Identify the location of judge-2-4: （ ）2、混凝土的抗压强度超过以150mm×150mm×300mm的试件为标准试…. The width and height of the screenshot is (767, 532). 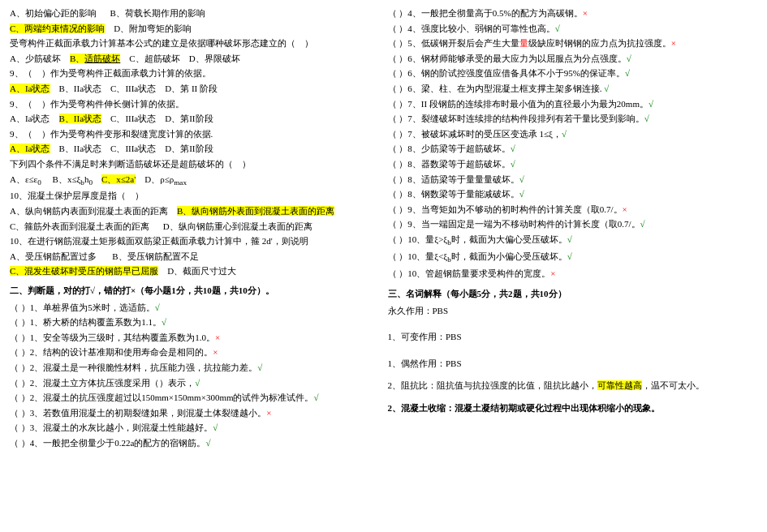
(195, 398).